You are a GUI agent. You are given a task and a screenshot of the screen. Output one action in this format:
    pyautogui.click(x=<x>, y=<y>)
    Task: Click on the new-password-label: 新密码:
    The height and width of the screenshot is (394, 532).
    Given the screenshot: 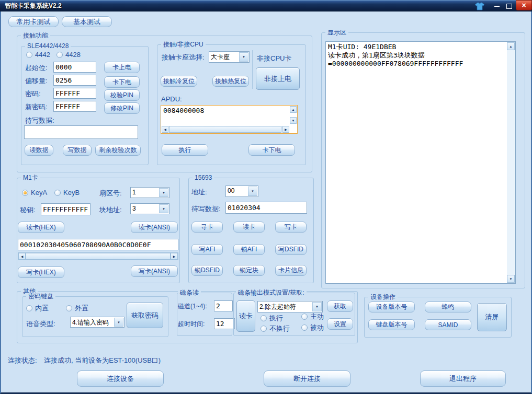 What is the action you would take?
    pyautogui.click(x=37, y=107)
    